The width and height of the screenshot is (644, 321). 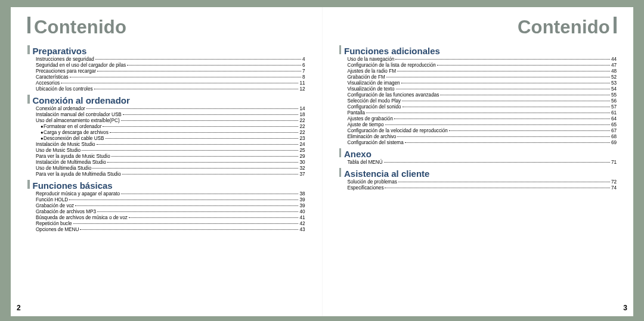 What do you see at coordinates (171, 174) in the screenshot?
I see `toc-entry: Para ver la ayuda de Multimedia Studio37` at bounding box center [171, 174].